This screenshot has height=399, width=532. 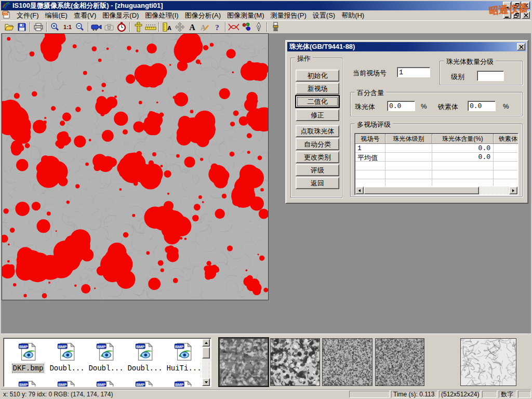 I want to click on menu-bar: DOC 文件(F) 编辑(E) 查看(V) 图像显示(D) 图像处理(I) 图像…, so click(x=266, y=16).